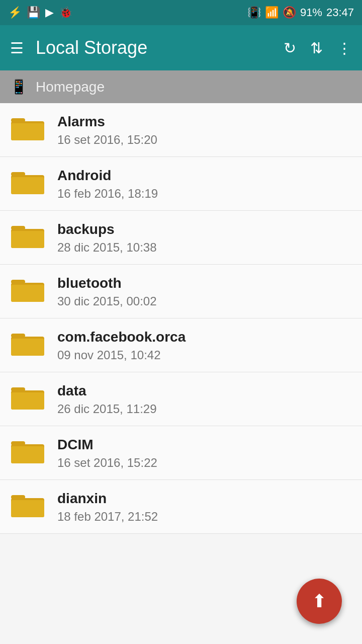 The image size is (362, 644). Describe the element at coordinates (317, 48) in the screenshot. I see `sort-icon: ⇅` at that location.